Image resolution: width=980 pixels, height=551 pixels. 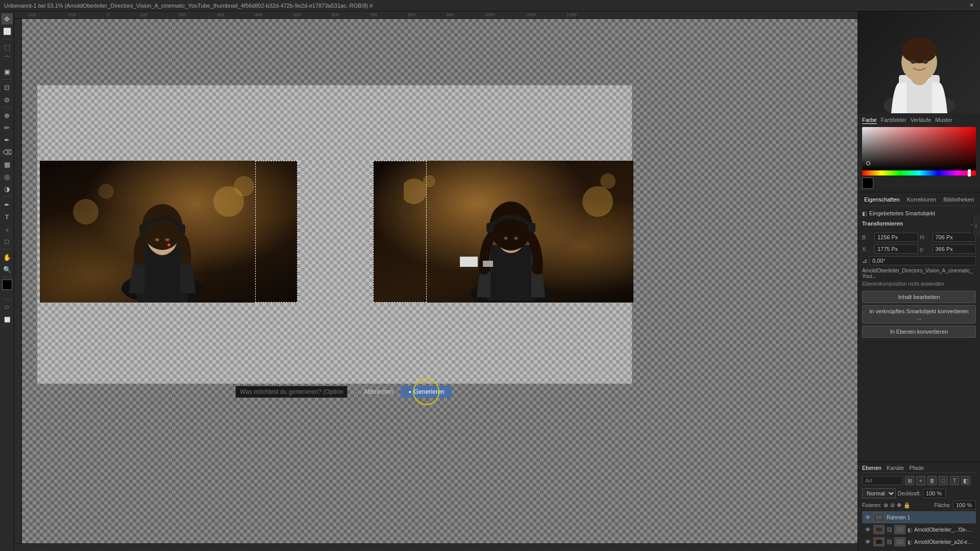 What do you see at coordinates (919, 542) in the screenshot?
I see `layer-item-2: 👁 ⛓ ◧ ArnoldOberleiter_a2d-e17873a531ac` at bounding box center [919, 542].